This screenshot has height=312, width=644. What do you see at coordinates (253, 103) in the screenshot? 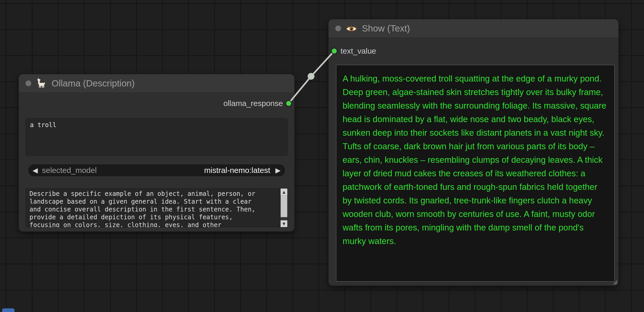
I see `output-slot-ollama-response: ollama_response` at bounding box center [253, 103].